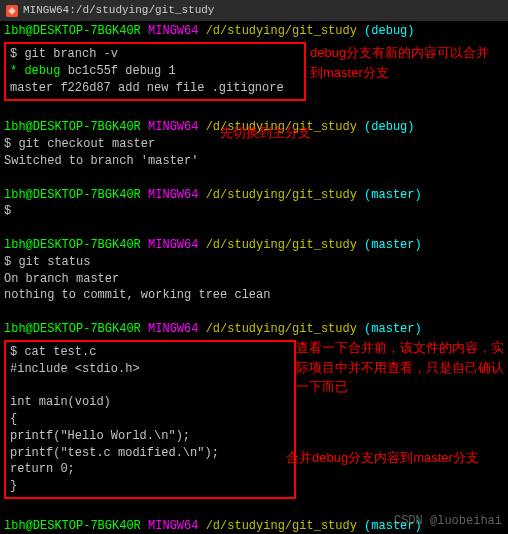 The height and width of the screenshot is (534, 508). Describe the element at coordinates (254, 10) in the screenshot. I see `window-titlebar: MINGW64:/d/studying/git_study` at that location.